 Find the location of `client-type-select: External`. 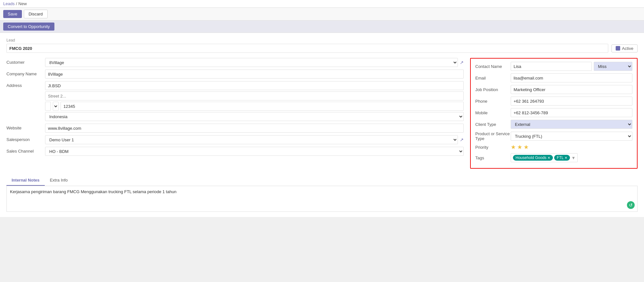

client-type-select: External is located at coordinates (572, 124).